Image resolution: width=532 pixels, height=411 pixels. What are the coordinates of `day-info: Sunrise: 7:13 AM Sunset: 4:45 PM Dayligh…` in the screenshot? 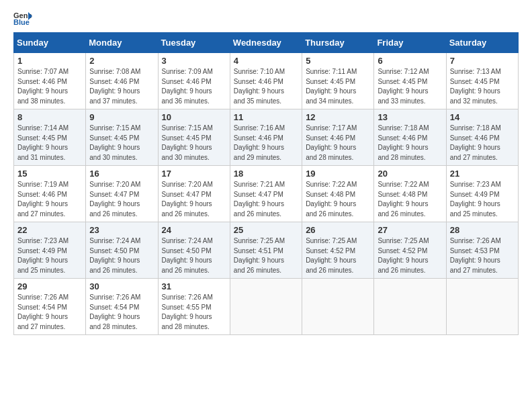 It's located at (482, 87).